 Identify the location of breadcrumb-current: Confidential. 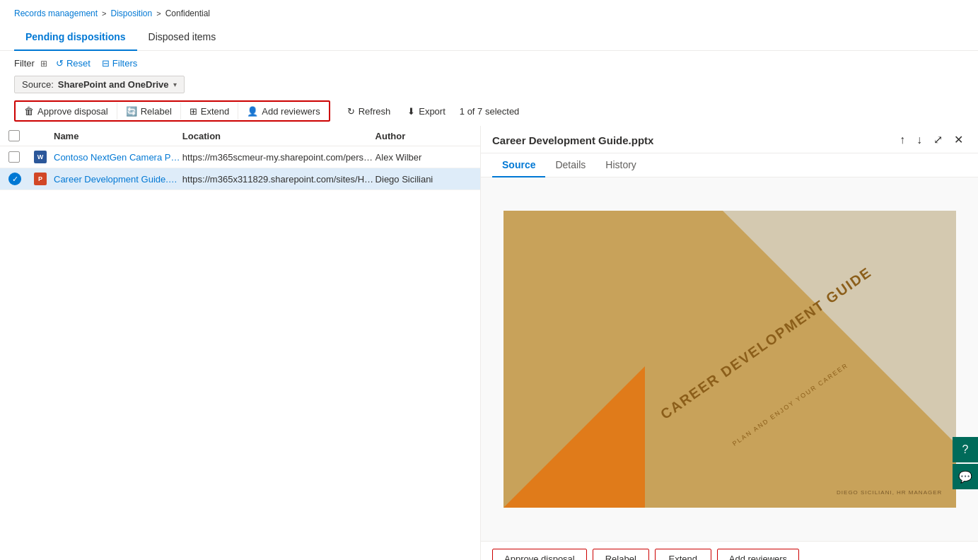
(188, 13).